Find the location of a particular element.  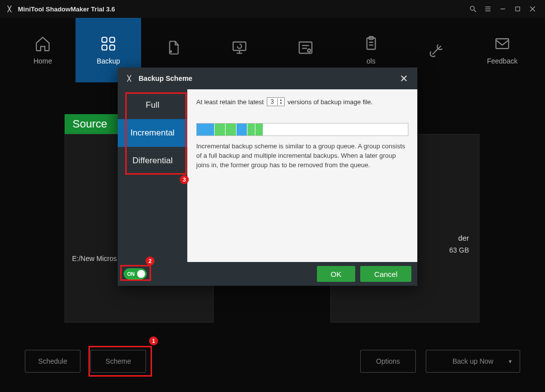

title-bar: MiniTool ShadowMaker Trial 3.6 is located at coordinates (272, 9).